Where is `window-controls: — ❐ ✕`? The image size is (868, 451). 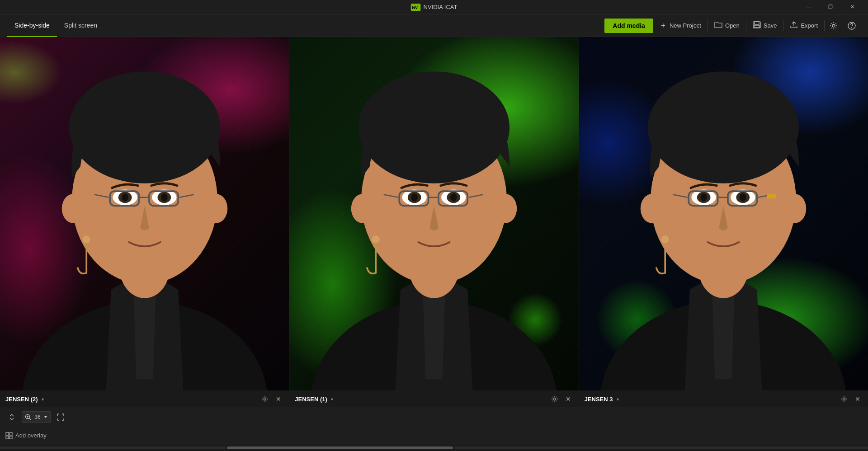 window-controls: — ❐ ✕ is located at coordinates (830, 7).